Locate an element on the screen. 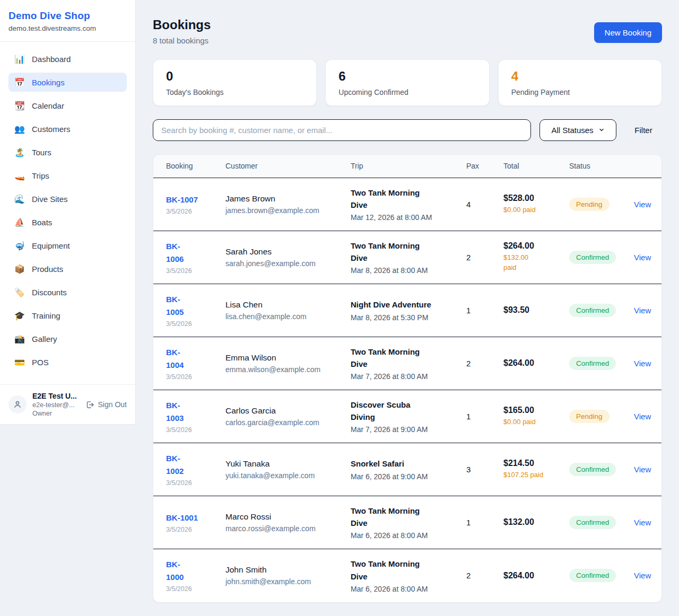 This screenshot has width=679, height=616. col-header-booking: Booking is located at coordinates (196, 166).